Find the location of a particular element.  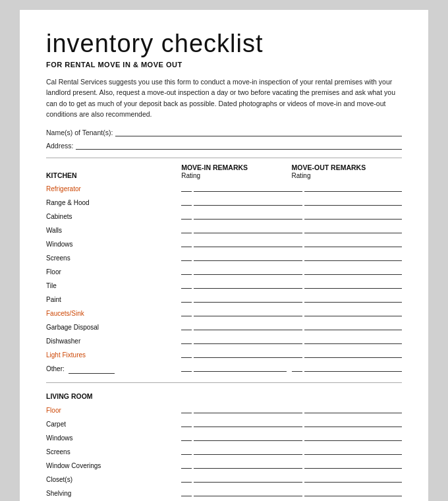

kitchen-other-line is located at coordinates (92, 370).